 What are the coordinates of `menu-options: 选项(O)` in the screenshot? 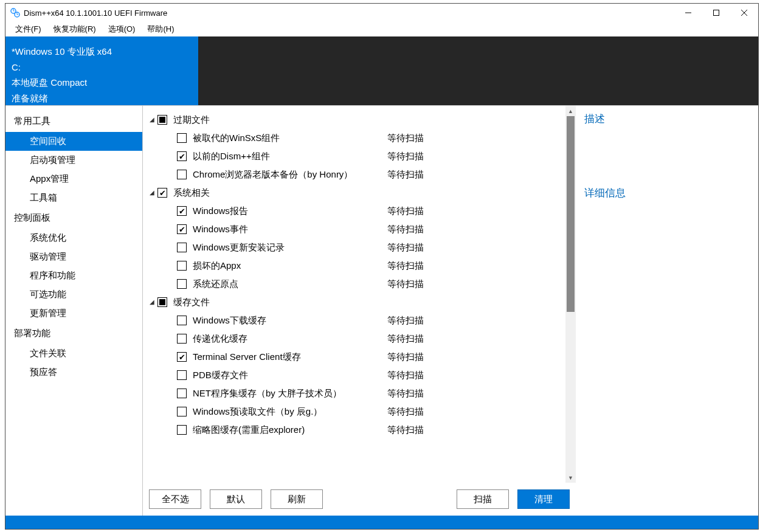 It's located at (122, 29).